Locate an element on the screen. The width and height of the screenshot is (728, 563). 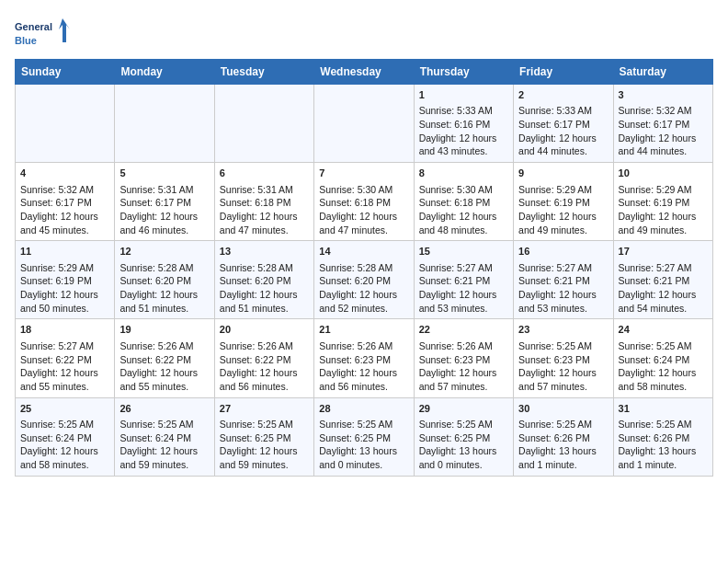
day-number: 3 is located at coordinates (664, 96).